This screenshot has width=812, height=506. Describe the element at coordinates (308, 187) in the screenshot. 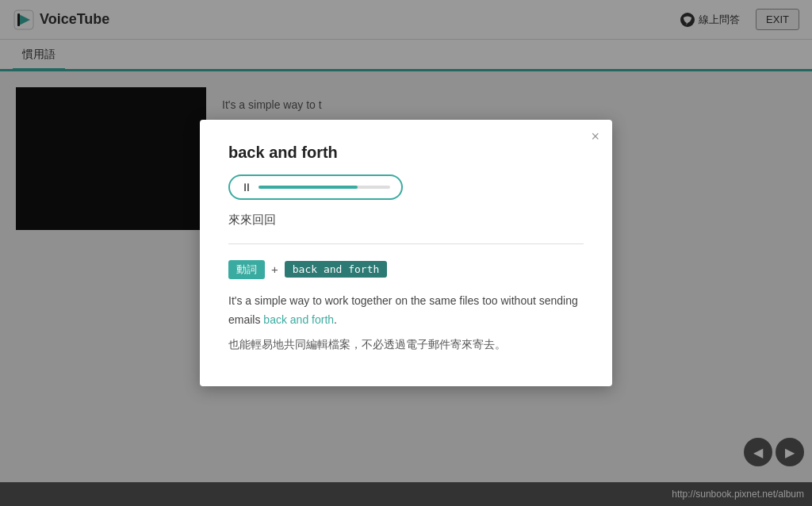

I see `progress-fill` at that location.